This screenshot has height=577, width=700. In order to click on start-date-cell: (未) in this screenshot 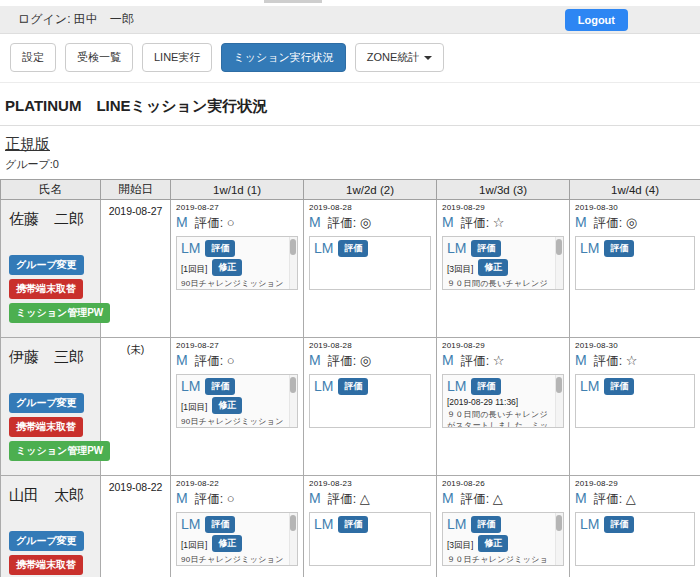, I will do `click(136, 407)`.